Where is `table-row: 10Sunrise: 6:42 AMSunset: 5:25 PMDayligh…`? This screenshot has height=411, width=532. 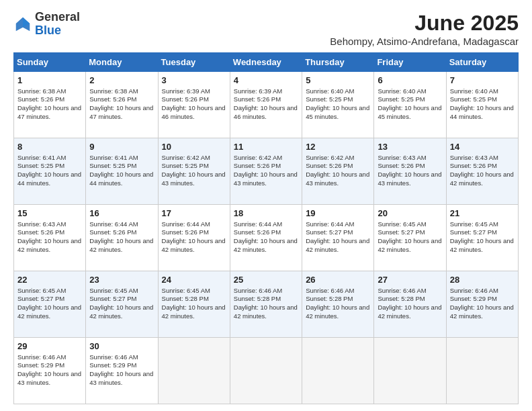 table-row: 10Sunrise: 6:42 AMSunset: 5:25 PMDayligh… is located at coordinates (193, 172).